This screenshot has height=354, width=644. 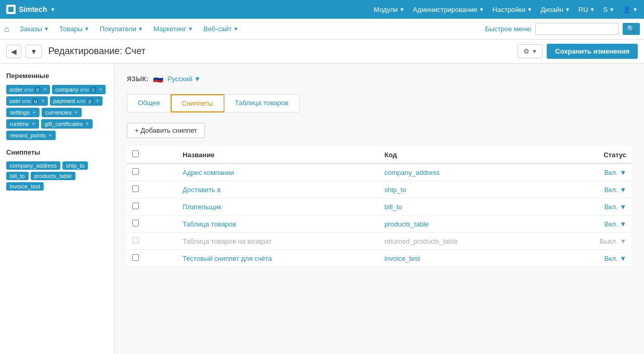 I want to click on table-row: Таблица товаров на возвратreturned_produ…, so click(x=379, y=242).